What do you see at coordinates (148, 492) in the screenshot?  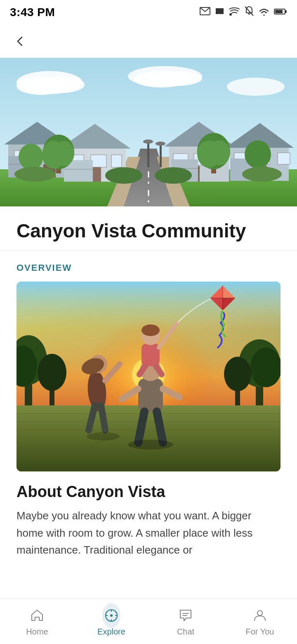 I see `about-canyon-vista-title: About Canyon Vista` at bounding box center [148, 492].